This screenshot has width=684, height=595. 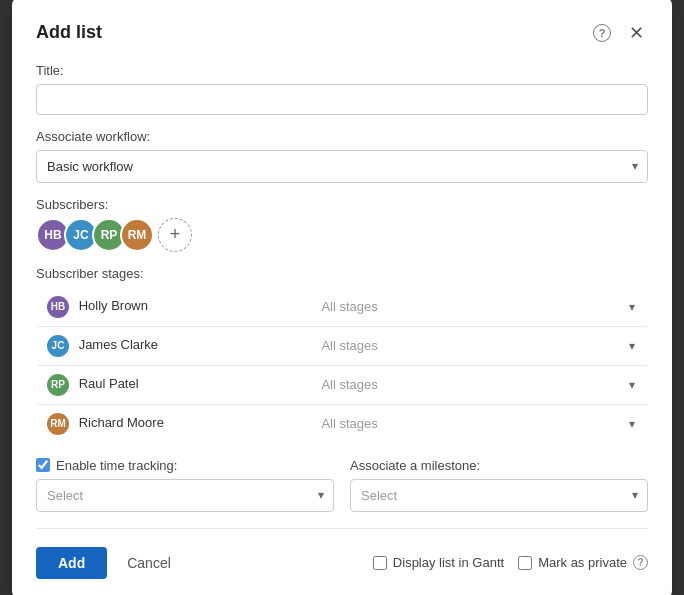 I want to click on stage-avatar-holly: HB, so click(x=58, y=307).